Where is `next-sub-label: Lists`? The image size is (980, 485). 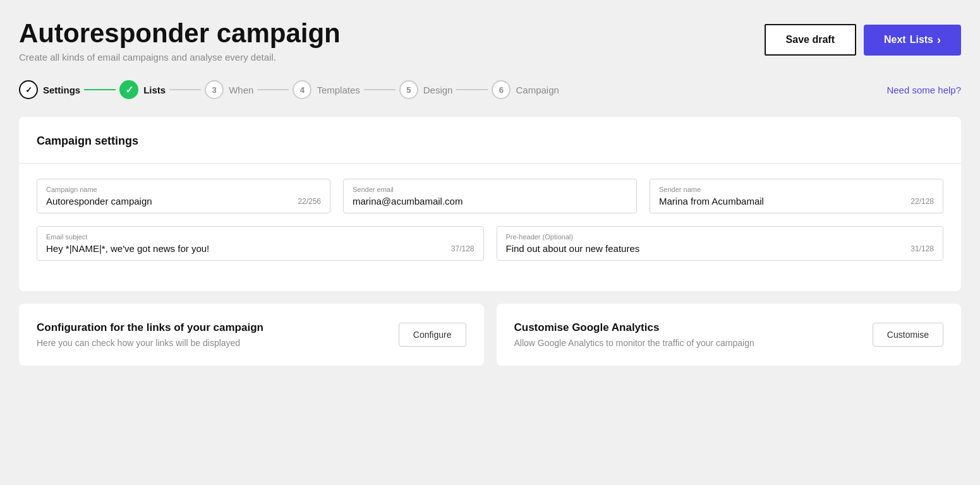
next-sub-label: Lists is located at coordinates (921, 40).